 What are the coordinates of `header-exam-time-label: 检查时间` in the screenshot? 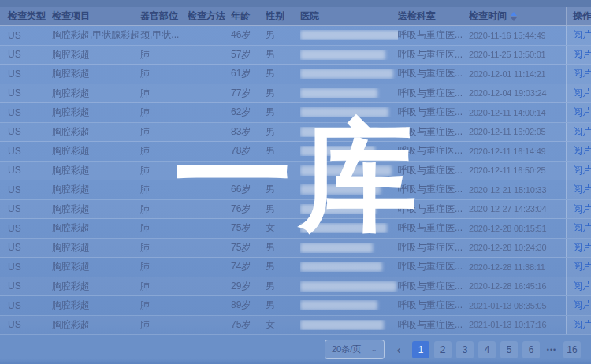 It's located at (488, 16).